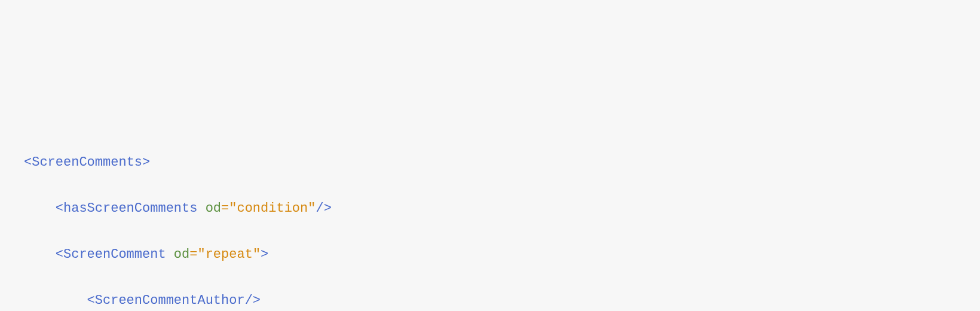  Describe the element at coordinates (130, 208) in the screenshot. I see `tag-name: hasScreenComments` at that location.